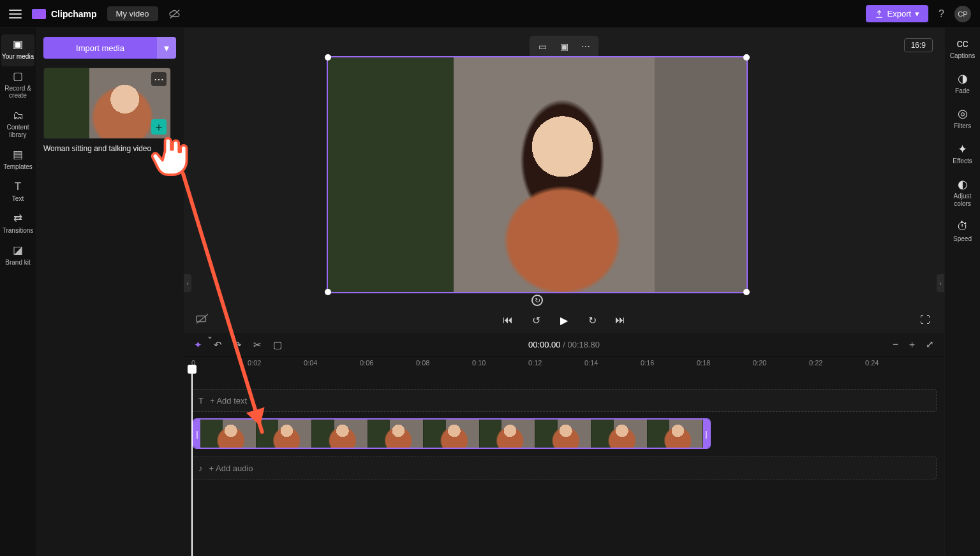 The height and width of the screenshot is (556, 980). What do you see at coordinates (564, 434) in the screenshot?
I see `video-track: | |` at bounding box center [564, 434].